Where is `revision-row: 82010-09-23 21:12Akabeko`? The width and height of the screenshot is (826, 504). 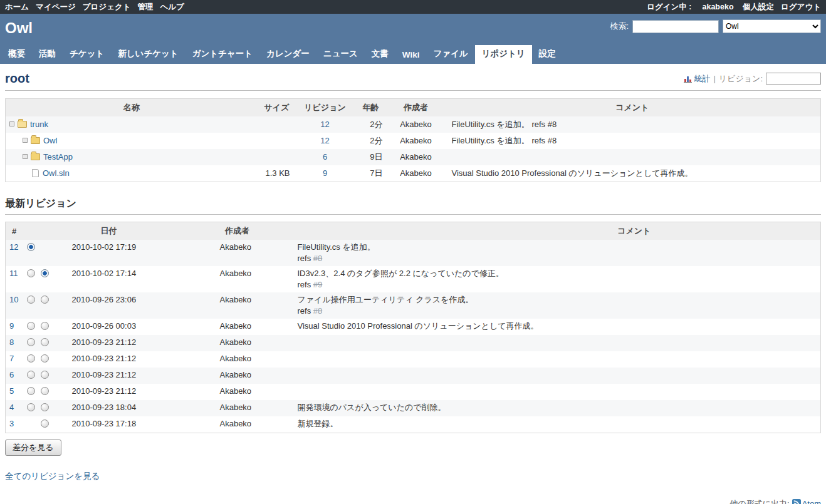 revision-row: 82010-09-23 21:12Akabeko is located at coordinates (414, 343).